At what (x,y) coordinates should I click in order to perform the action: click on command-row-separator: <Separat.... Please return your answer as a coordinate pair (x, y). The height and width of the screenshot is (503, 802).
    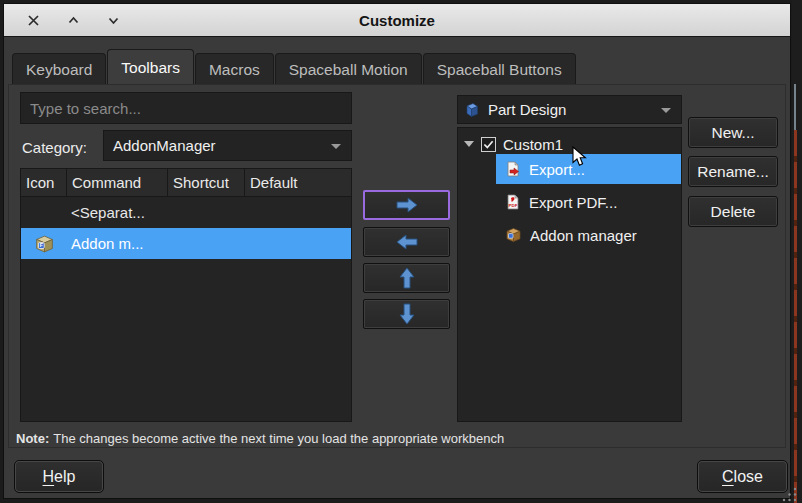
    Looking at the image, I should click on (186, 212).